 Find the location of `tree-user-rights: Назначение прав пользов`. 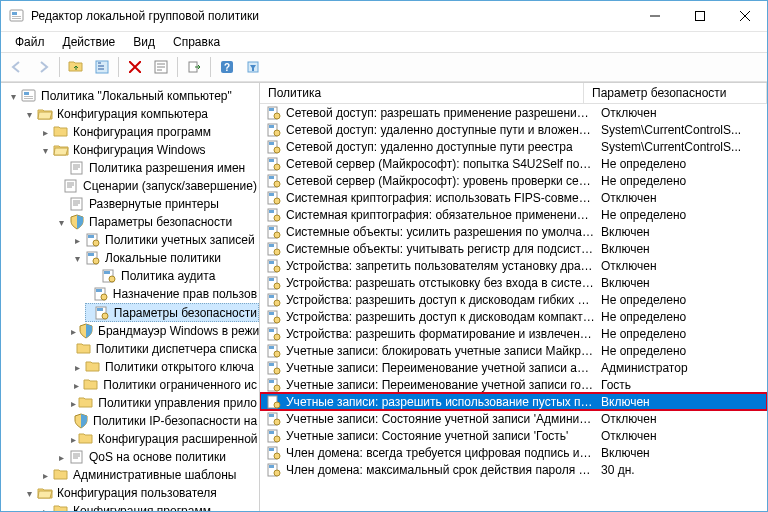

tree-user-rights: Назначение прав пользов is located at coordinates (172, 294).